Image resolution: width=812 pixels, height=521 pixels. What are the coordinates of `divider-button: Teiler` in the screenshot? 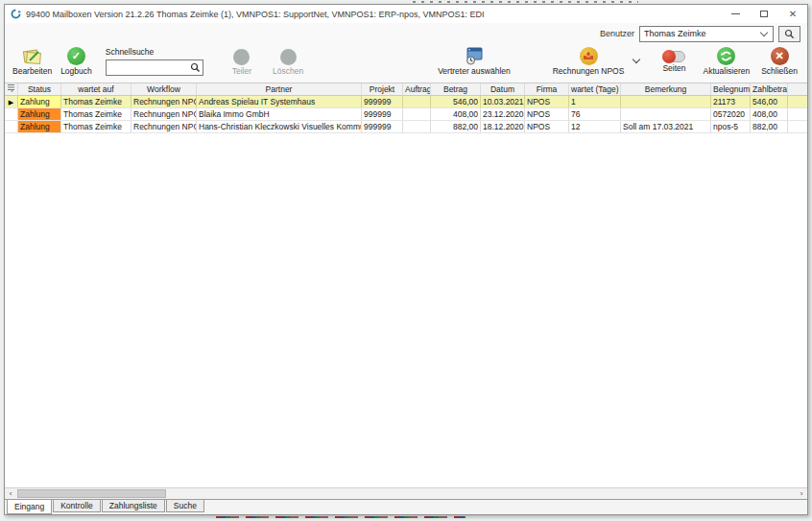 It's located at (242, 61).